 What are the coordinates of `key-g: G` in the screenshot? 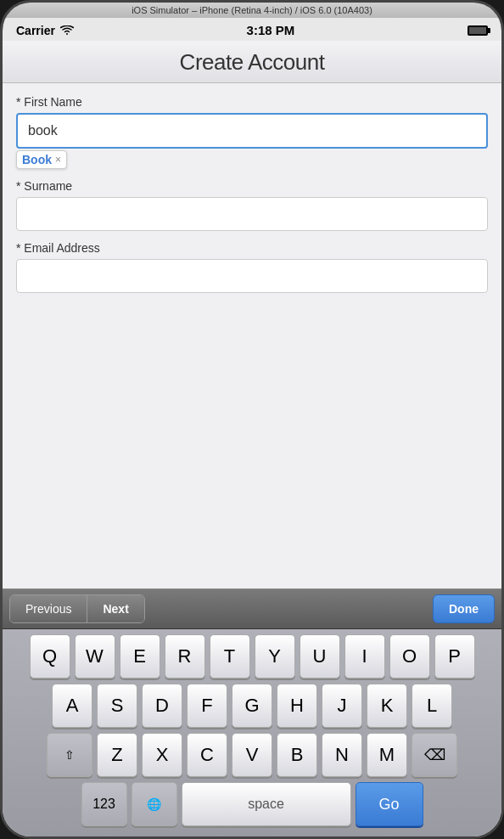 It's located at (252, 706).